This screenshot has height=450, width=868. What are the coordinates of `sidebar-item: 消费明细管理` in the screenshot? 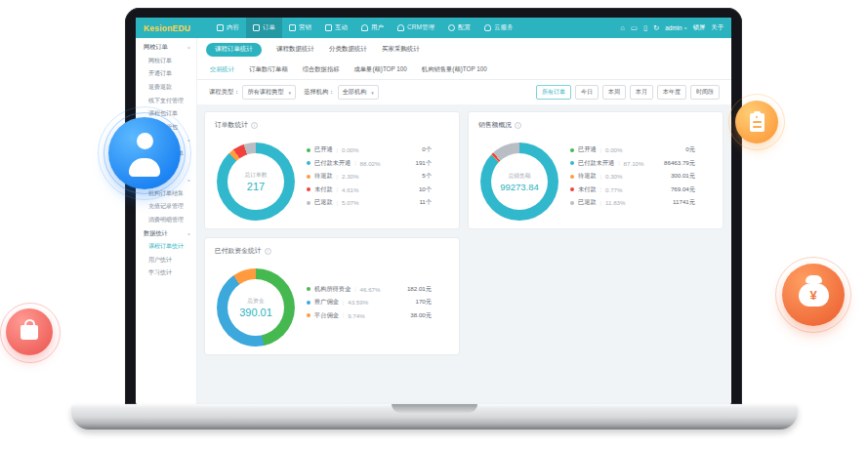 It's located at (166, 221).